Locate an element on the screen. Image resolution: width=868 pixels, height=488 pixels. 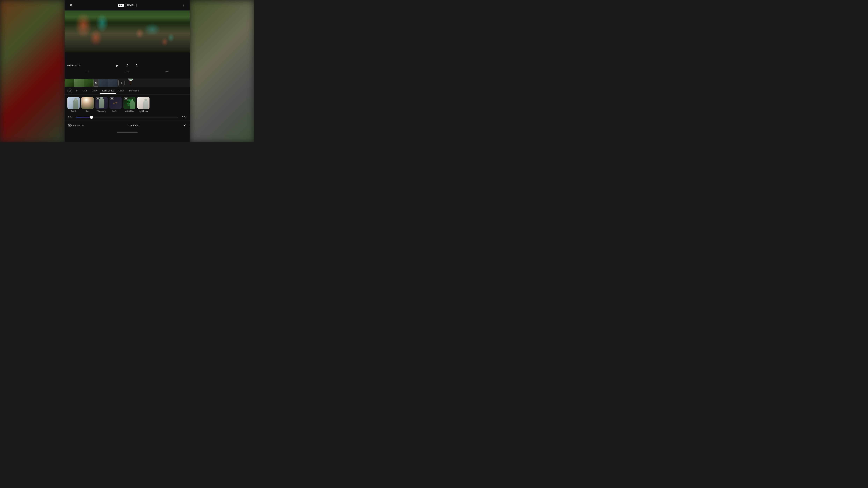
playback-controls: 00:48 / 01:15 ▶ ↺ ↻ is located at coordinates (127, 65).